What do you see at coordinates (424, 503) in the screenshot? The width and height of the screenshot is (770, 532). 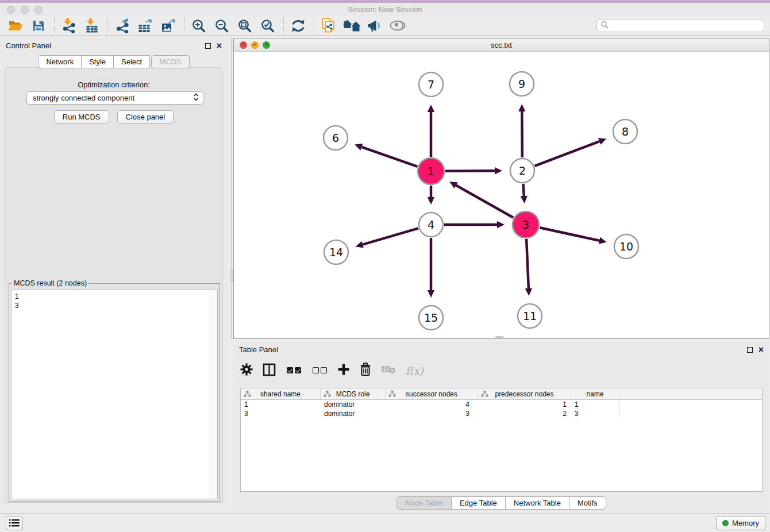 I see `tab-node-table: Node Table` at bounding box center [424, 503].